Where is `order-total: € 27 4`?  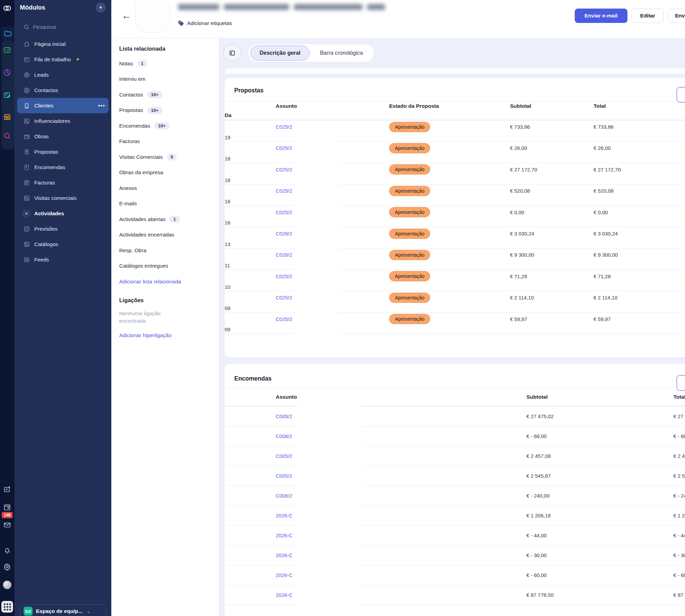
order-total: € 27 4 is located at coordinates (679, 416).